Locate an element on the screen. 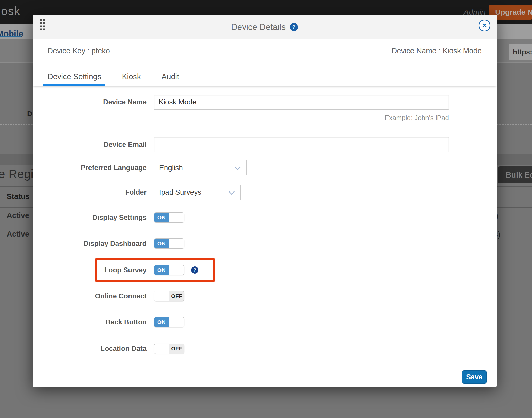 The image size is (532, 418). back-button-label: Back Button is located at coordinates (93, 322).